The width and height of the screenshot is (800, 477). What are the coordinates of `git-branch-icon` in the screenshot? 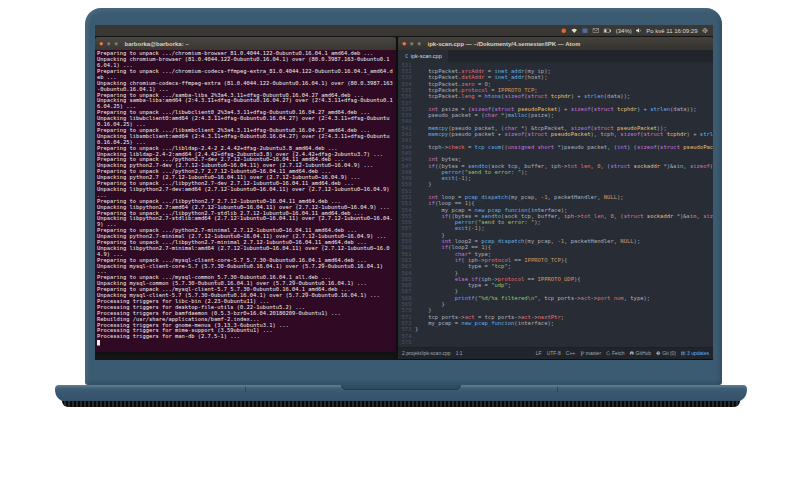 It's located at (582, 354).